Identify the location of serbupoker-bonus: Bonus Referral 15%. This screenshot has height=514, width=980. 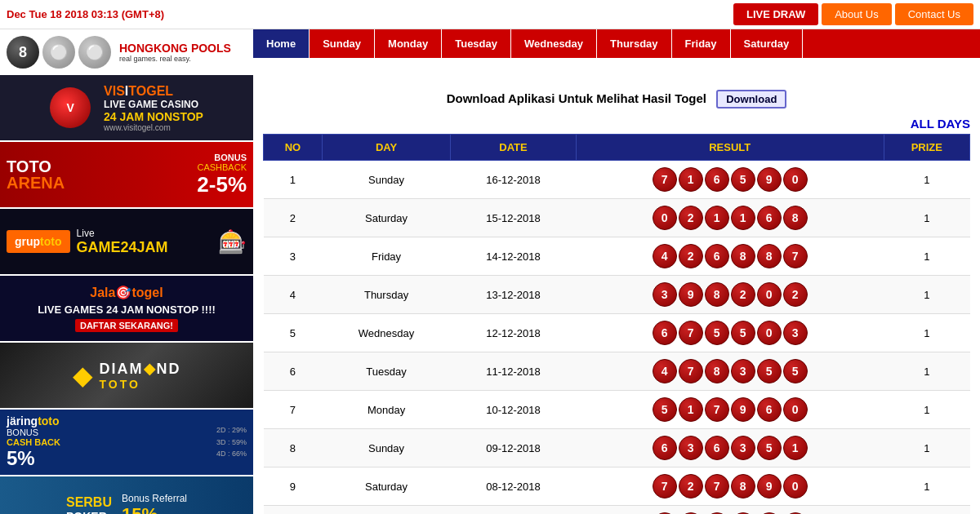
(154, 503).